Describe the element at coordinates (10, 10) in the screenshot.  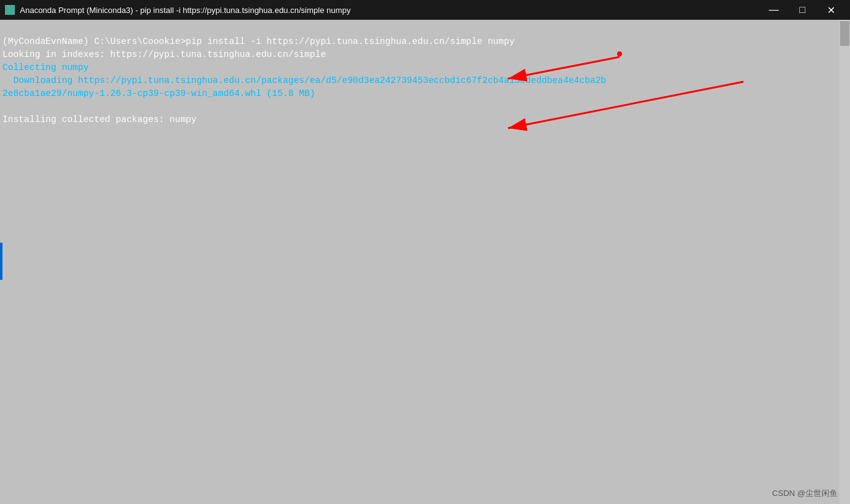
I see `app-icon` at that location.